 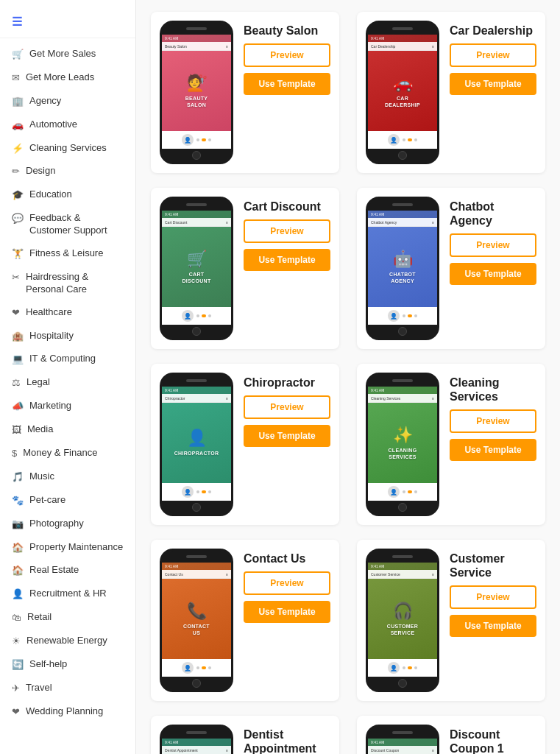 What do you see at coordinates (18, 359) in the screenshot?
I see `sidebar-icon: 💻` at bounding box center [18, 359].